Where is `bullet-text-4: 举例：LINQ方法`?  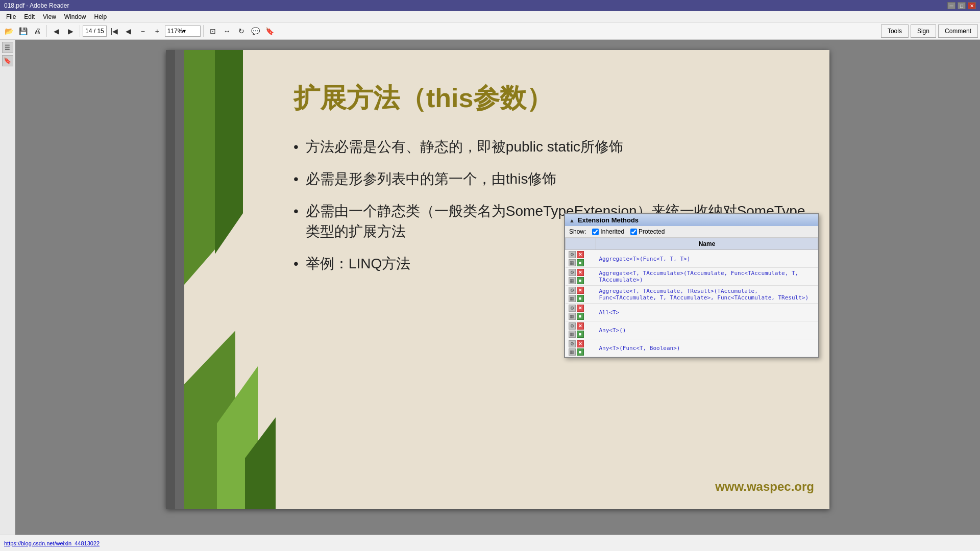 bullet-text-4: 举例：LINQ方法 is located at coordinates (358, 263).